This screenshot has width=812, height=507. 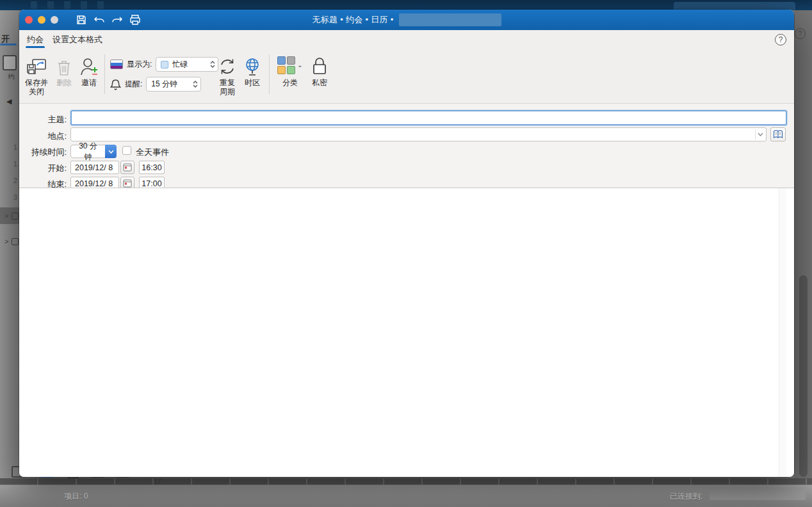 What do you see at coordinates (800, 33) in the screenshot?
I see `background-help-icon: ?` at bounding box center [800, 33].